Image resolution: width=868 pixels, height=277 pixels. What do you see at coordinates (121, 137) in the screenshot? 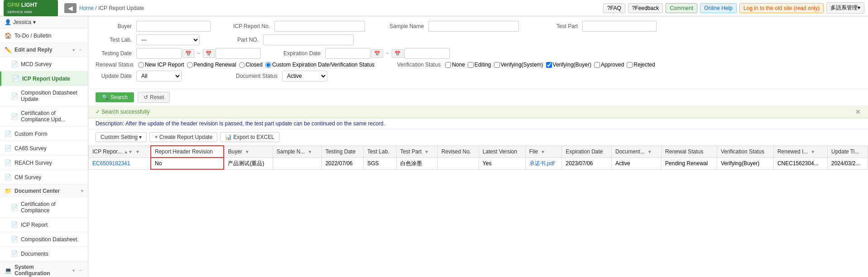
I see `custom-setting-label: Custom Setting ▾` at bounding box center [121, 137].